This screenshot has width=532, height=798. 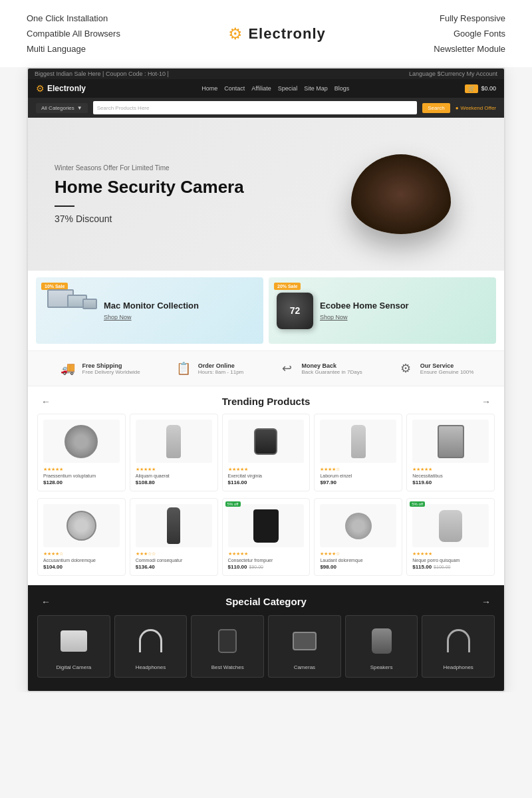 What do you see at coordinates (382, 641) in the screenshot?
I see `speakers-icon` at bounding box center [382, 641].